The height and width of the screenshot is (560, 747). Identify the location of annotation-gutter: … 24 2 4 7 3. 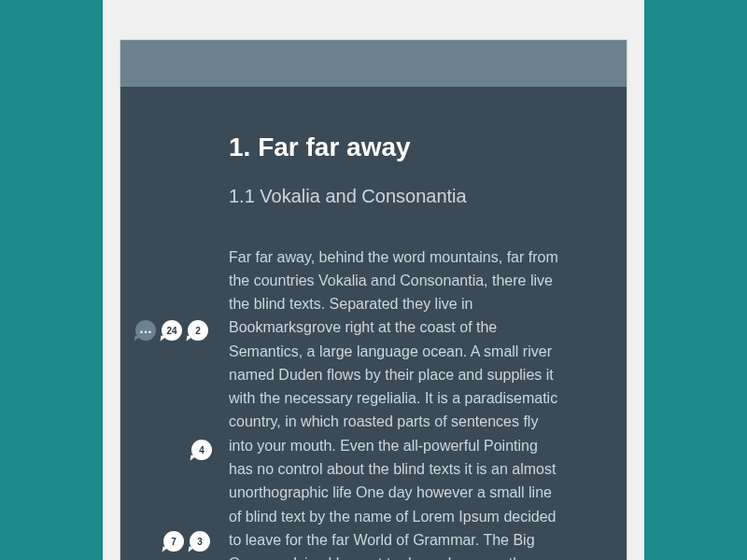
(182, 323).